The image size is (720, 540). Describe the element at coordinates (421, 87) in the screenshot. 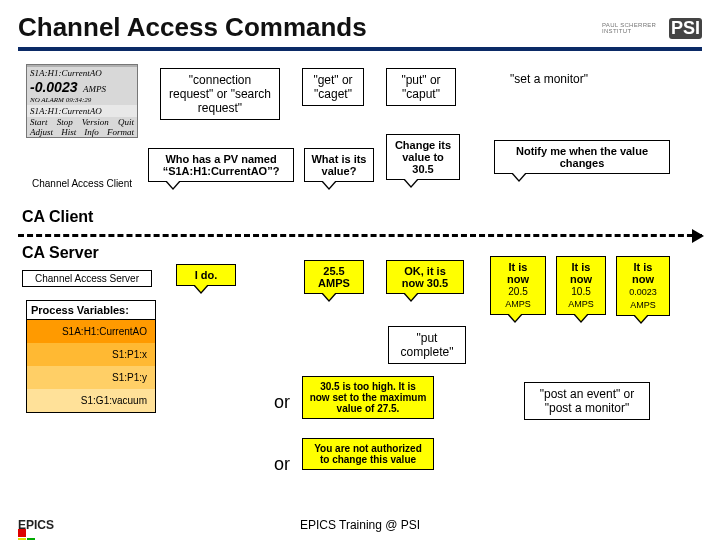

I see `bubble-put: "put" or "caput"` at that location.